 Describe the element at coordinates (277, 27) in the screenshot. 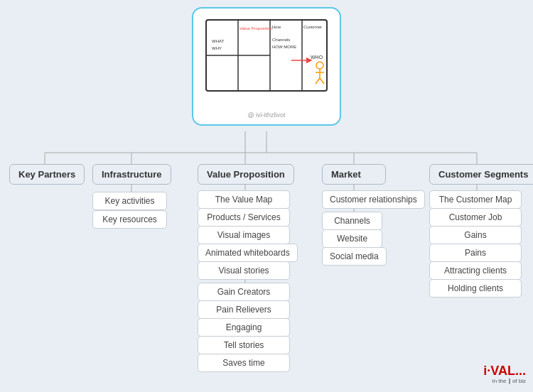

I see `svg-text: How` at that location.